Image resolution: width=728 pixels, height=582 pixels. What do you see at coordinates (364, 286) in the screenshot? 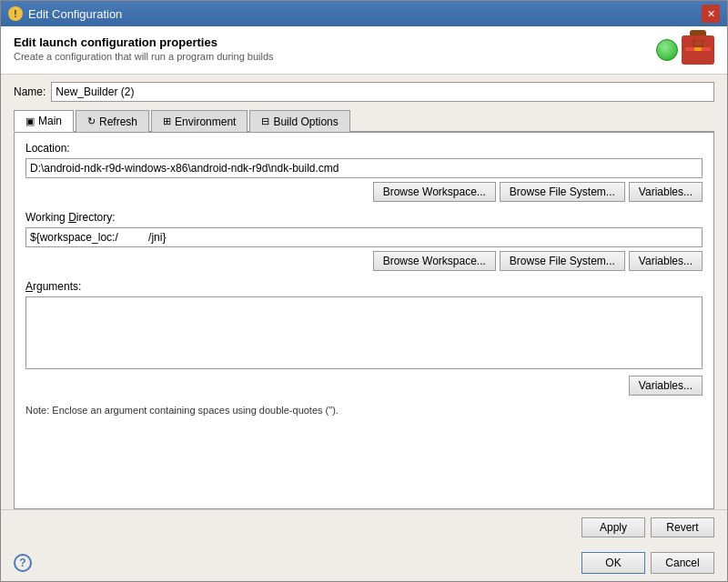
I see `arguments-label: Arguments:` at bounding box center [364, 286].